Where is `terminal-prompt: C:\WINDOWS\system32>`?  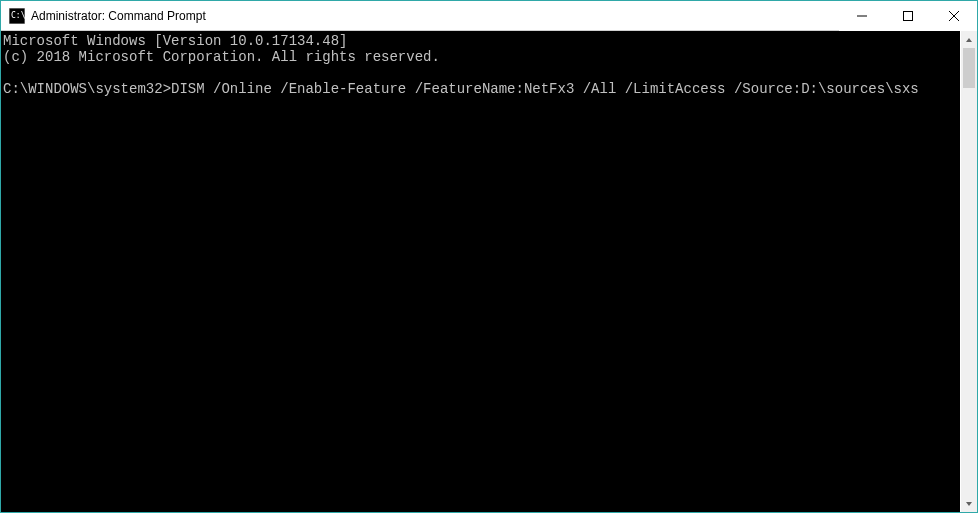 terminal-prompt: C:\WINDOWS\system32> is located at coordinates (87, 89).